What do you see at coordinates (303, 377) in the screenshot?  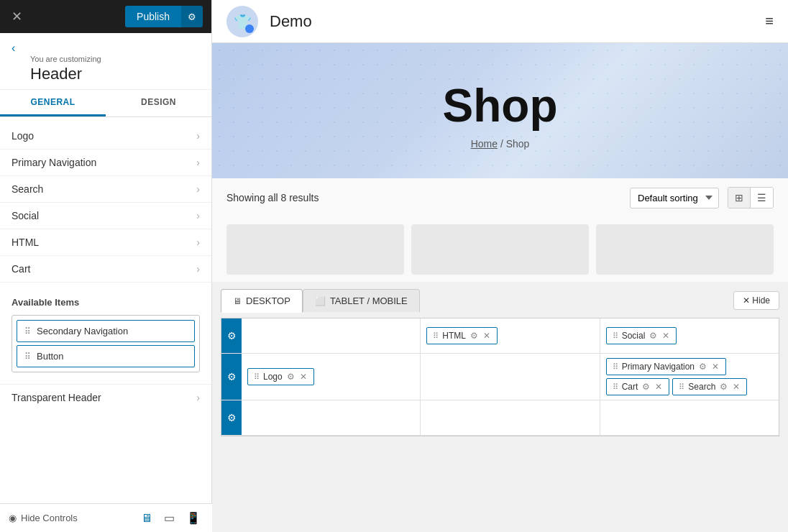 I see `chip-logo-close-button: ✕` at bounding box center [303, 377].